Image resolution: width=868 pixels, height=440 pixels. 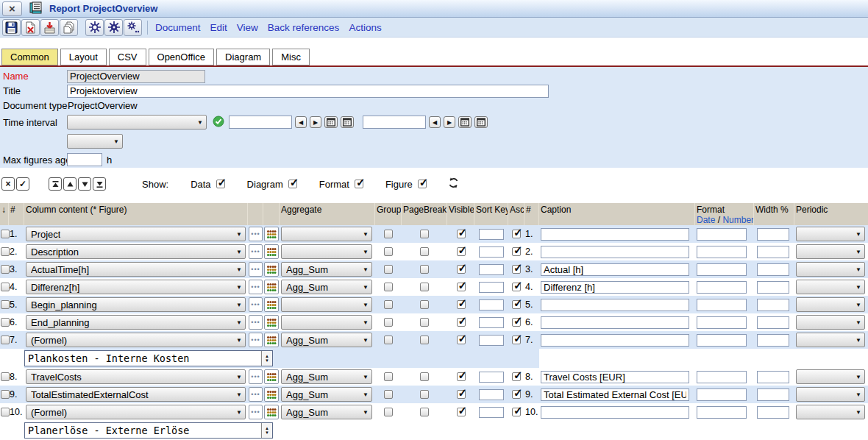 What do you see at coordinates (247, 28) in the screenshot?
I see `menu-view: View` at bounding box center [247, 28].